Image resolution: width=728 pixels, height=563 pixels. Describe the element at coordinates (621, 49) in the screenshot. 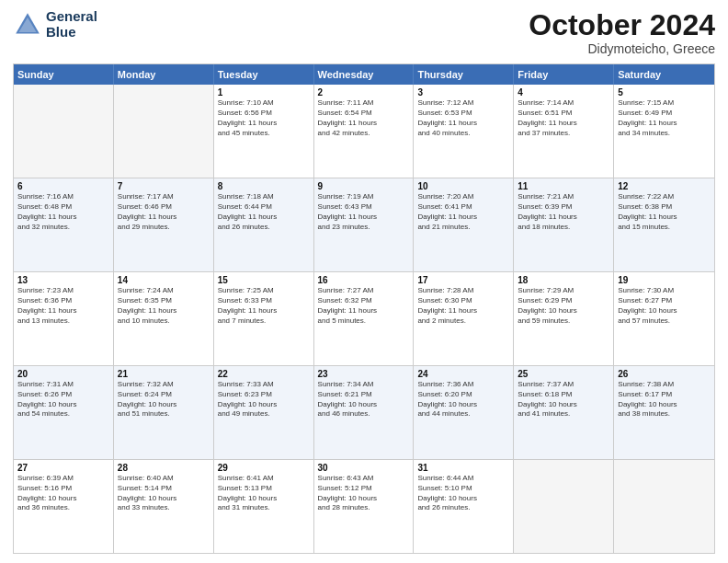

I see `location: Didymoteicho, Greece` at that location.